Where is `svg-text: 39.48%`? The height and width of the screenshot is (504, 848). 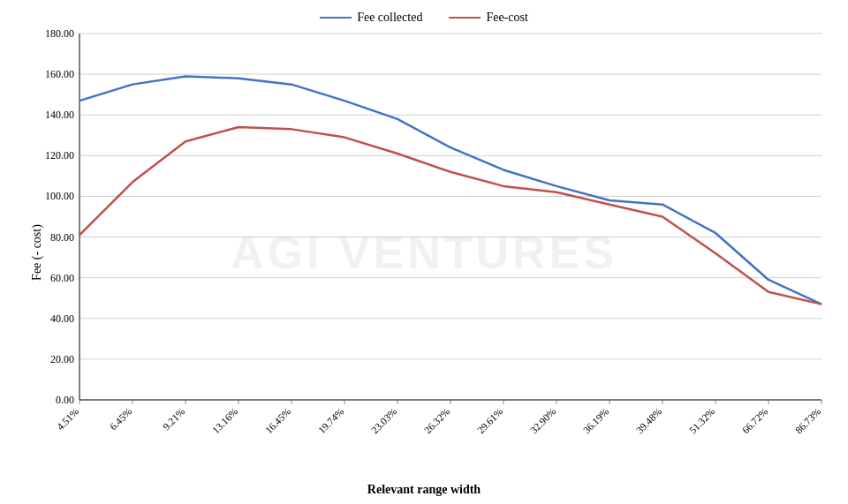 svg-text: 39.48% is located at coordinates (649, 421).